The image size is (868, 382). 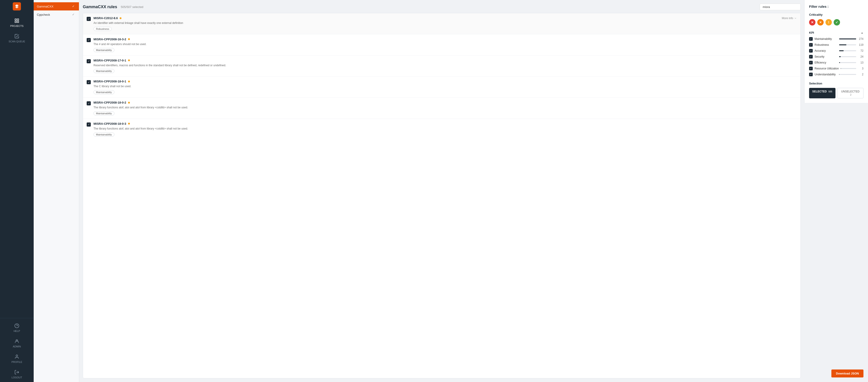 What do you see at coordinates (17, 328) in the screenshot?
I see `sidebar-item-help: HELP` at bounding box center [17, 328].